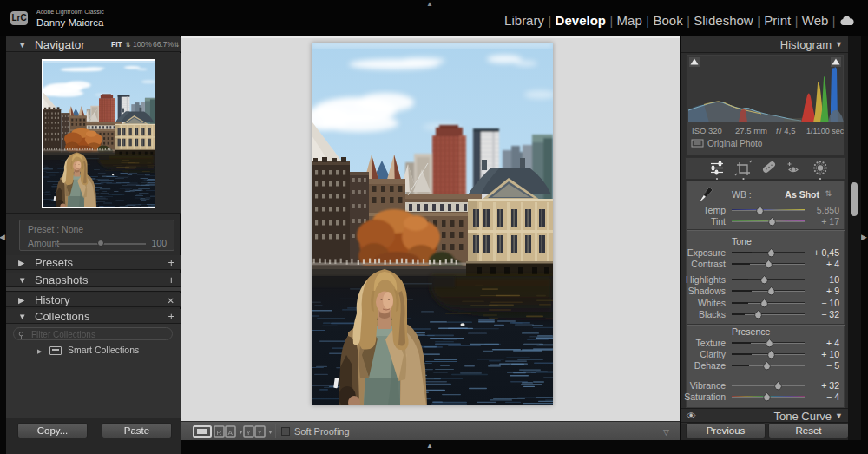 This screenshot has width=868, height=454. Describe the element at coordinates (707, 130) in the screenshot. I see `svg-text: ISO 320` at that location.